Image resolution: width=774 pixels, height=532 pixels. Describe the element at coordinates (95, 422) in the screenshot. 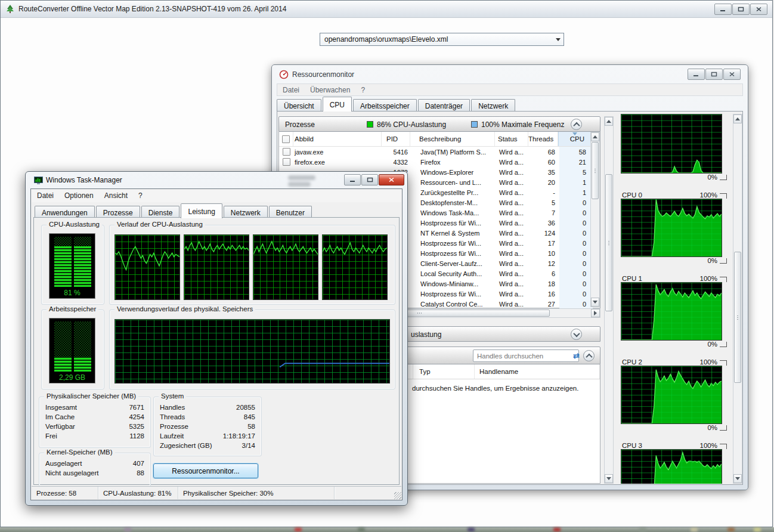

I see `physical-memory-group: Physikalischer Speicher (MB) Insgesamt76…` at that location.